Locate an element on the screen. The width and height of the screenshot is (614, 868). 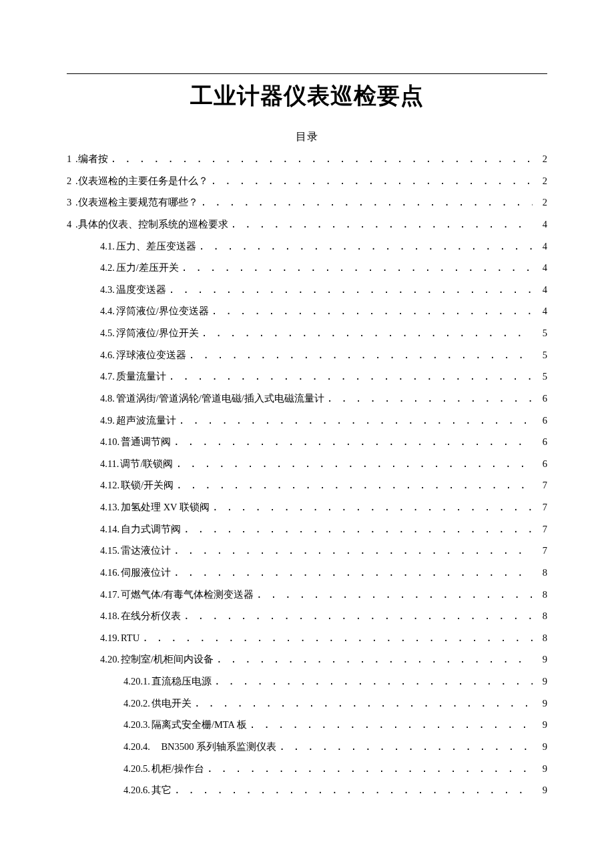
toc-entry-label: 隔离式安全栅/MTA 板 is located at coordinates (199, 725).